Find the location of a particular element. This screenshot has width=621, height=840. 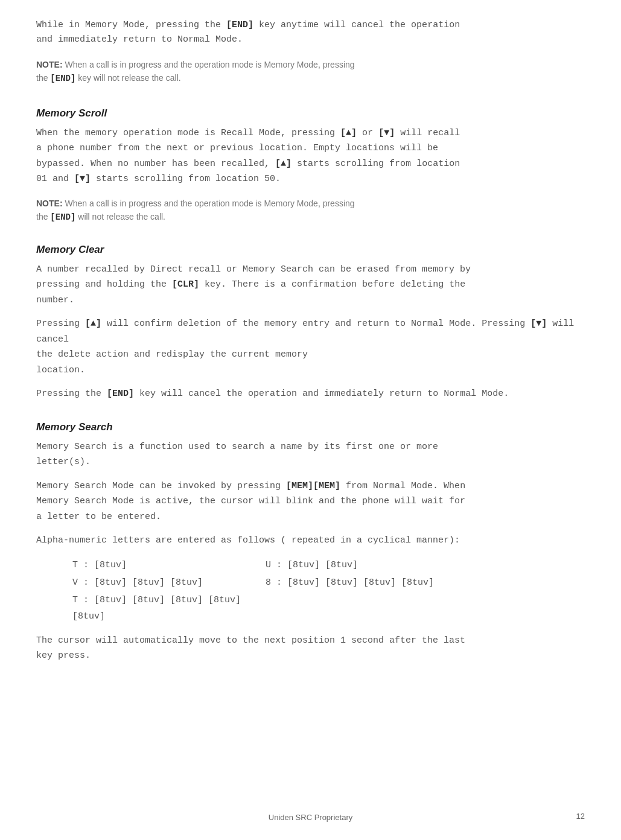

mc-para2-line1: Pressing is located at coordinates (60, 323).